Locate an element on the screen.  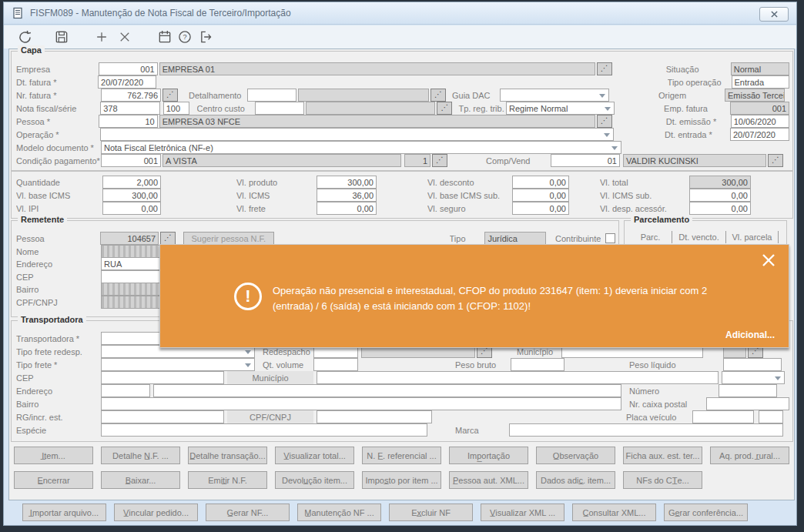
vl-icms-field: 36,00 is located at coordinates (347, 196).